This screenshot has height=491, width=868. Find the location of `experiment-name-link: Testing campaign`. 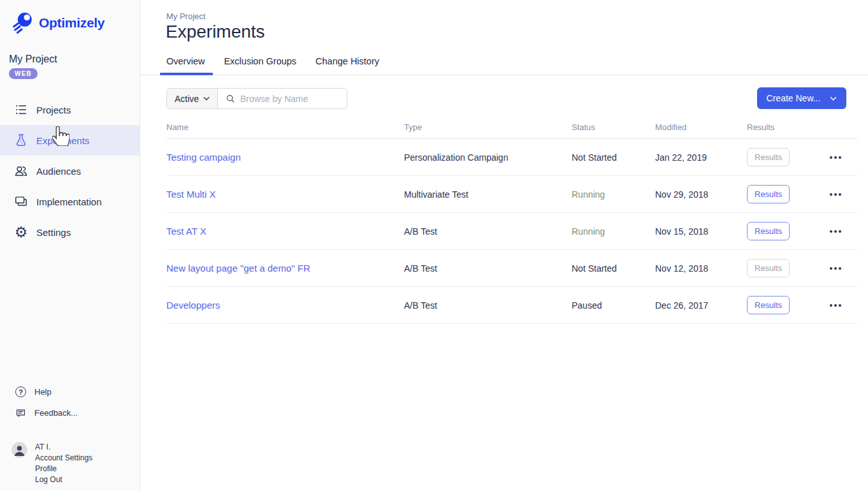

experiment-name-link: Testing campaign is located at coordinates (286, 157).